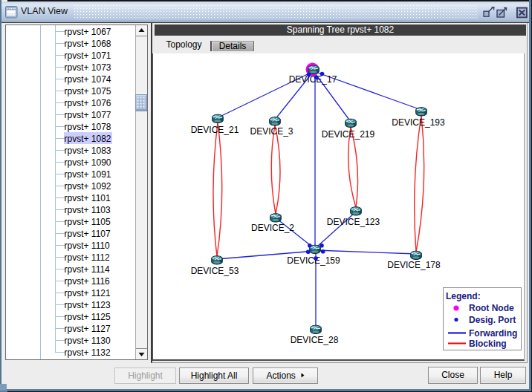 This screenshot has height=392, width=532. Describe the element at coordinates (88, 270) in the screenshot. I see `svg-text: rpvst+ 1114` at that location.